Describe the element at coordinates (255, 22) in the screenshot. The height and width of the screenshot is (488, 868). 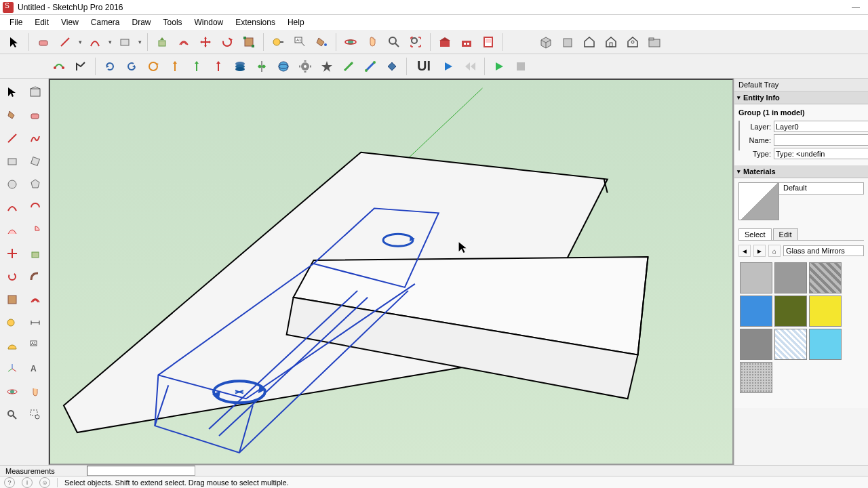
I see `menu-extensions: Extensions` at that location.